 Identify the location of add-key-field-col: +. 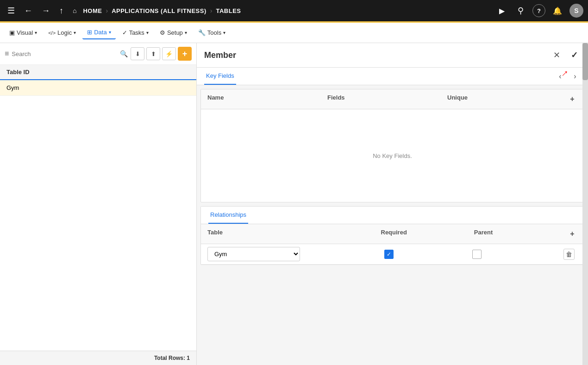
(572, 99).